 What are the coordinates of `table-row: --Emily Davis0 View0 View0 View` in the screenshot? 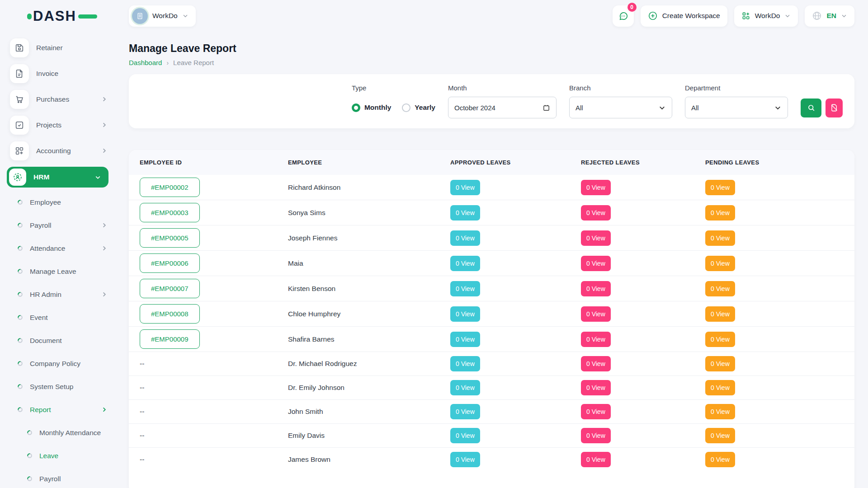 It's located at (492, 436).